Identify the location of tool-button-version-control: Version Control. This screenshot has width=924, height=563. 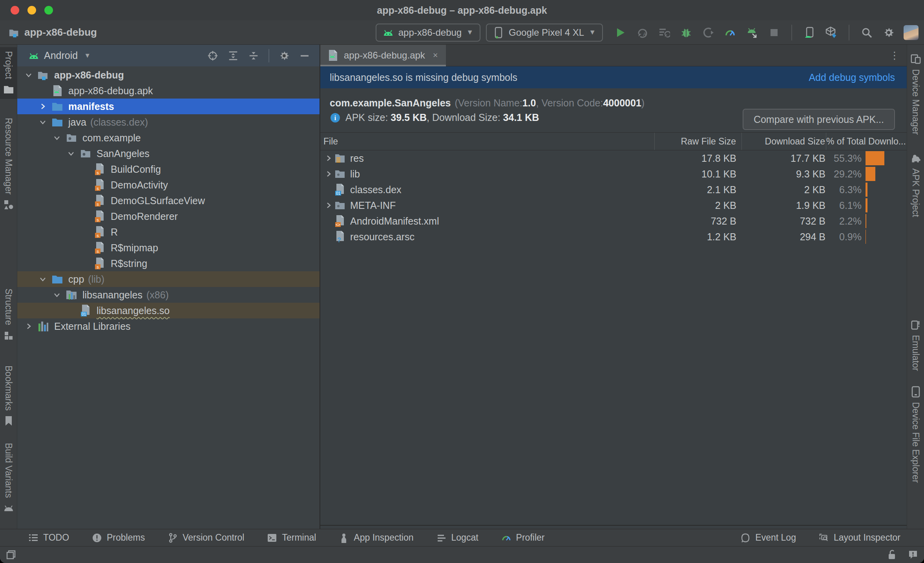
(206, 538).